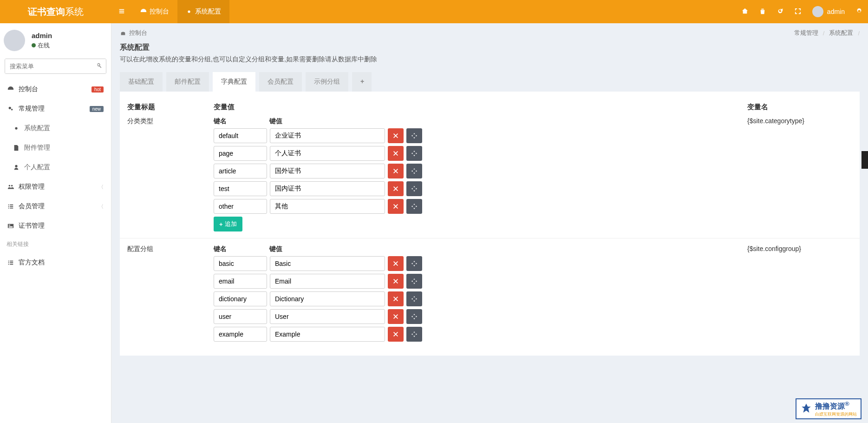 This screenshot has height=423, width=868. I want to click on panel-desc: 可以在此增改系统的变量和分组,也可以自定义分组和变量,如果需要删除请从数据库中删…, so click(489, 59).